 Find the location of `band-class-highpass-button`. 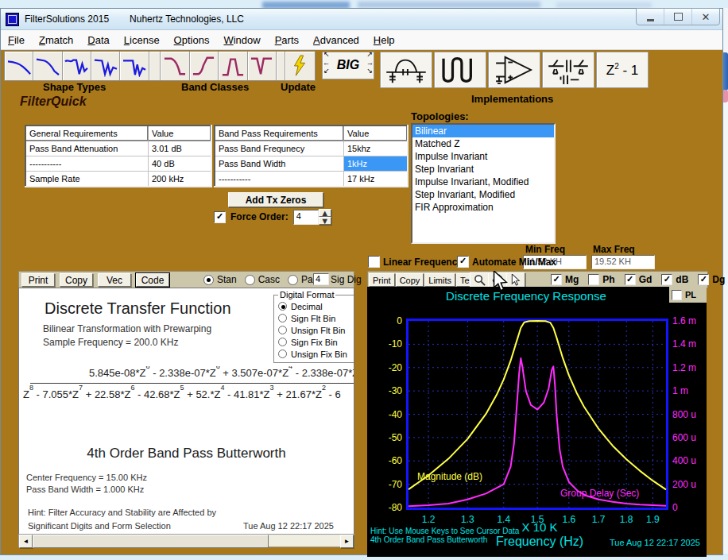

band-class-highpass-button is located at coordinates (204, 66).